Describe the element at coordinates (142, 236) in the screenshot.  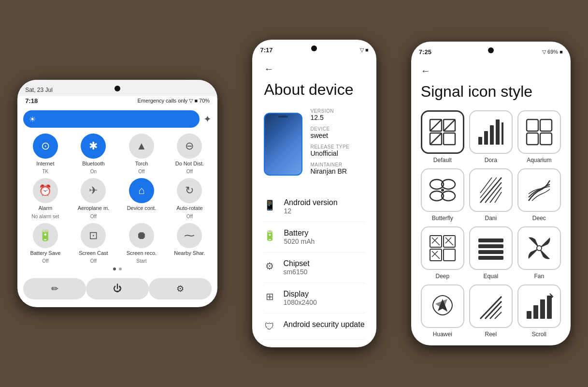
I see `qs-btn-screen-record: ⏺` at that location.